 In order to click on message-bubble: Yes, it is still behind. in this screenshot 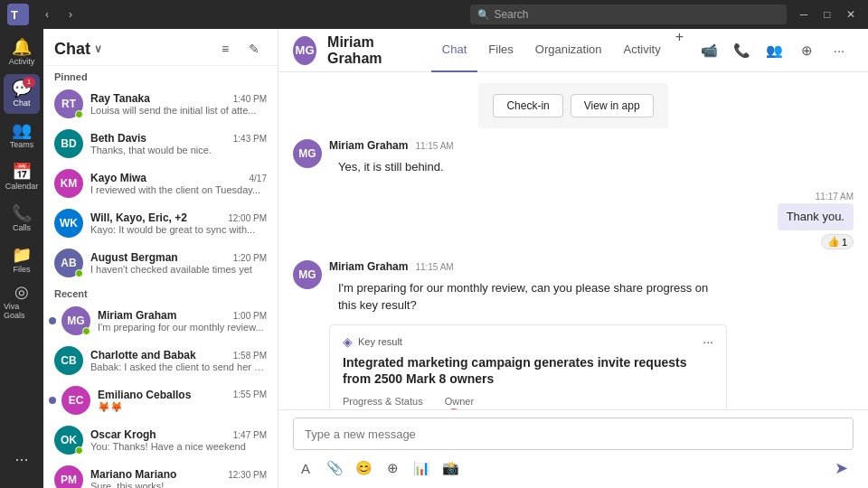, I will do `click(392, 167)`.